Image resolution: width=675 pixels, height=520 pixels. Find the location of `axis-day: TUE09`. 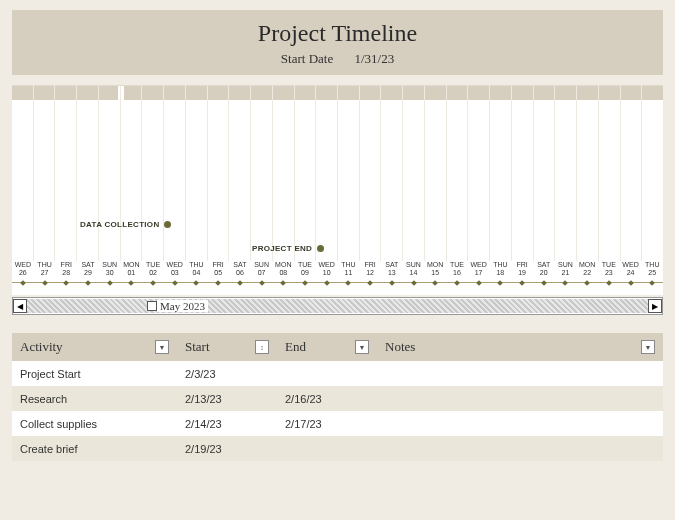

axis-day: TUE09 is located at coordinates (305, 271).